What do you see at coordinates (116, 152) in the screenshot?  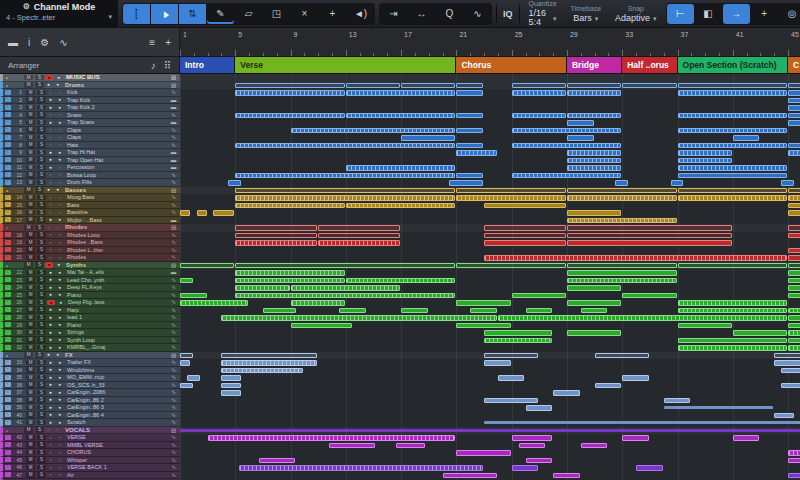 I see `track-name: Trap Hi Hat` at bounding box center [116, 152].